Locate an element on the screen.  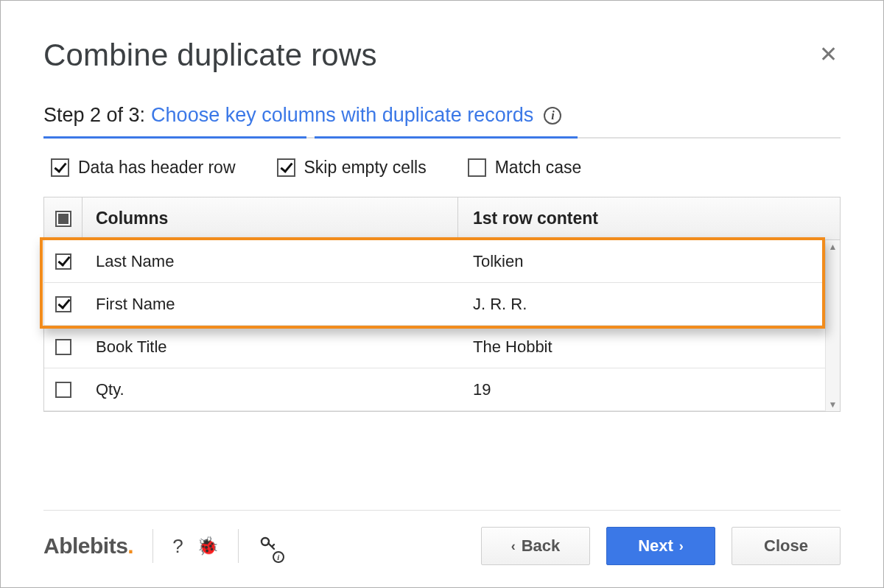
bug-icon: 🐞 is located at coordinates (208, 546).